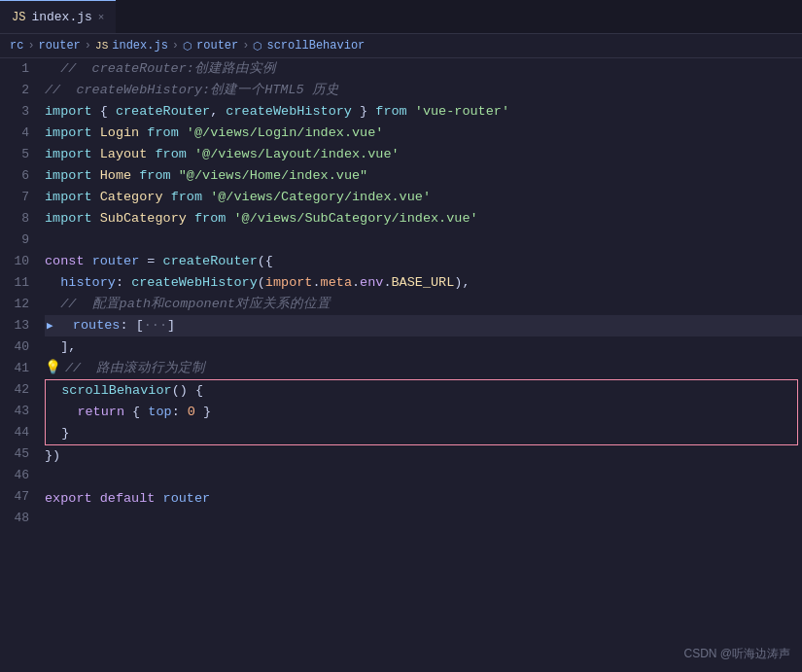 Image resolution: width=802 pixels, height=672 pixels. What do you see at coordinates (401, 18) in the screenshot?
I see `tab-bar: JS index.js ×` at bounding box center [401, 18].